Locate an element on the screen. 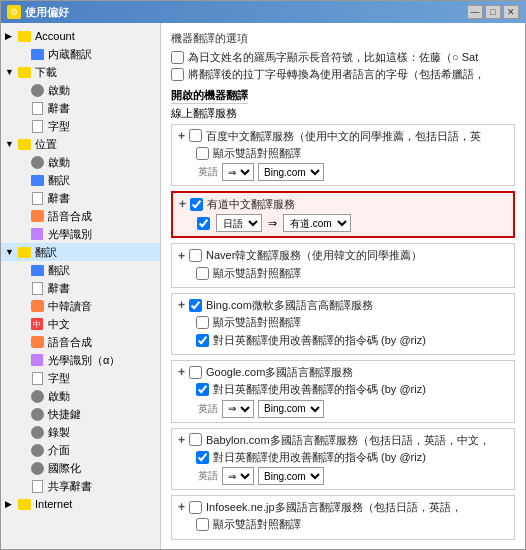 The image size is (526, 550). site-select-baidu: ⇒ is located at coordinates (238, 172).